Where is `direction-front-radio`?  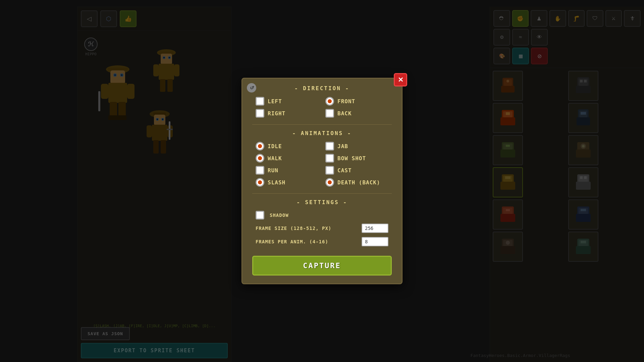
direction-front-radio is located at coordinates (330, 101).